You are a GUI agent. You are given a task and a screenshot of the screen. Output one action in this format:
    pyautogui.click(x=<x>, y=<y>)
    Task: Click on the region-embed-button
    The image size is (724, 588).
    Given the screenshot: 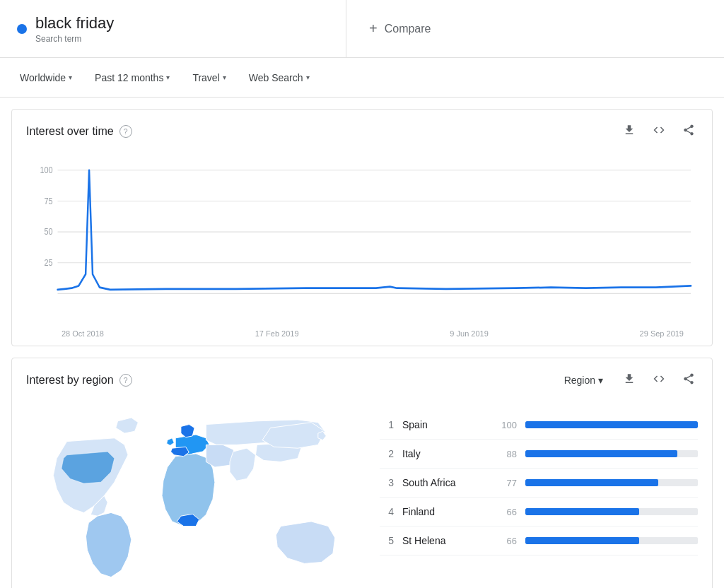 What is the action you would take?
    pyautogui.click(x=659, y=380)
    